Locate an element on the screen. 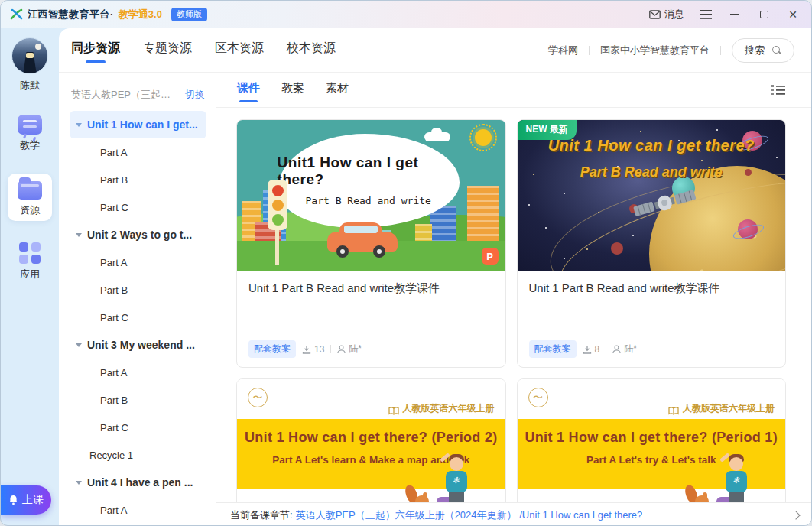 This screenshot has width=812, height=526. menu-icon is located at coordinates (706, 15).